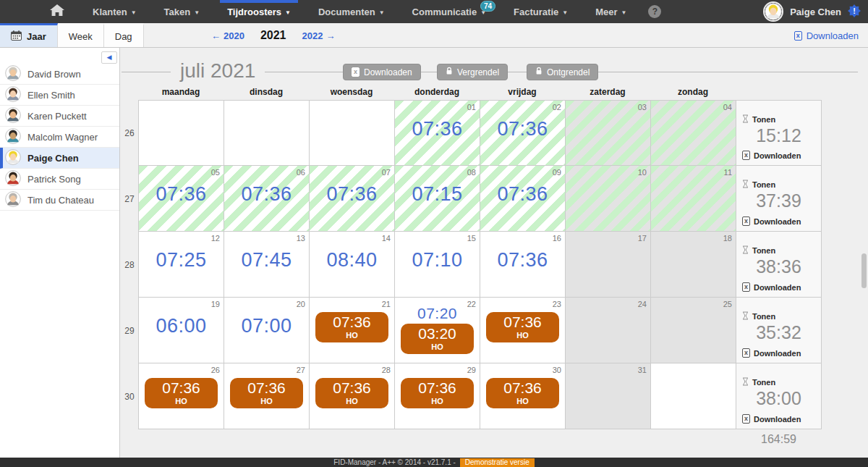 Image resolution: width=868 pixels, height=467 pixels. I want to click on day-cell-15: 1507:10, so click(438, 265).